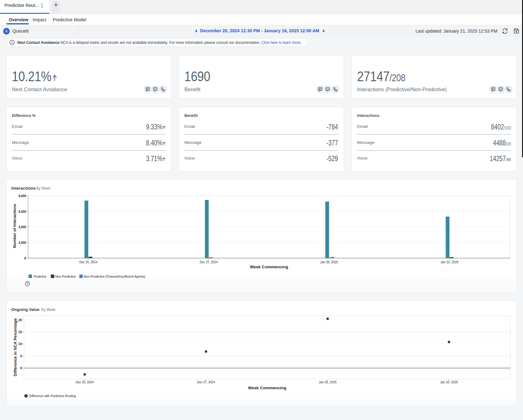 The width and height of the screenshot is (523, 420). Describe the element at coordinates (21, 356) in the screenshot. I see `svg-text: 5` at that location.